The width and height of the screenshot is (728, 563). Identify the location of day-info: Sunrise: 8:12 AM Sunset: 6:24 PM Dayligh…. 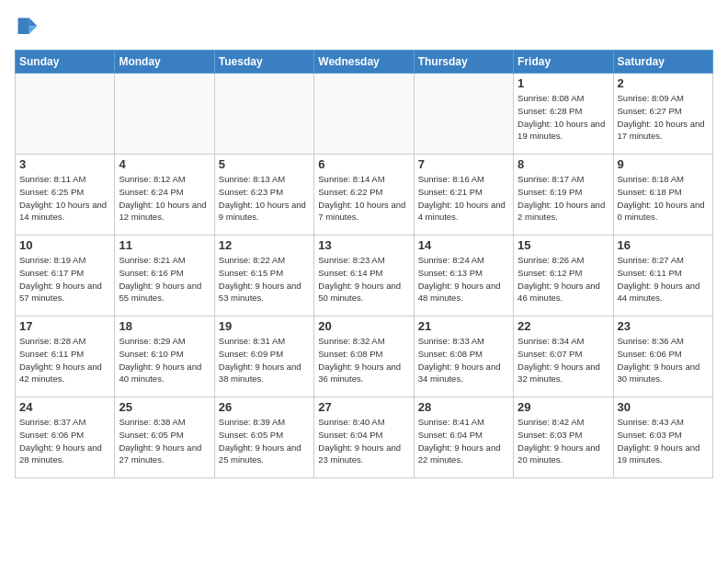
(164, 199).